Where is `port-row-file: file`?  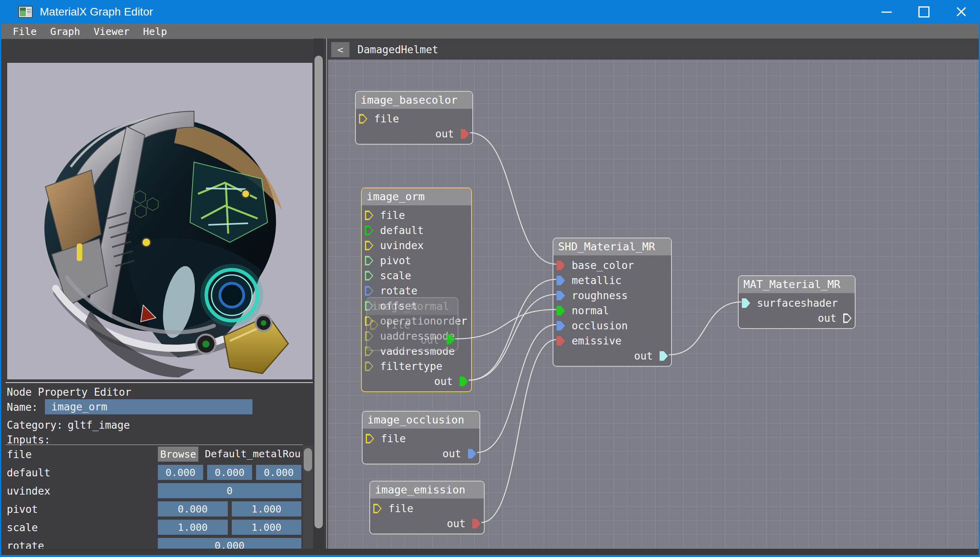 port-row-file: file is located at coordinates (421, 439).